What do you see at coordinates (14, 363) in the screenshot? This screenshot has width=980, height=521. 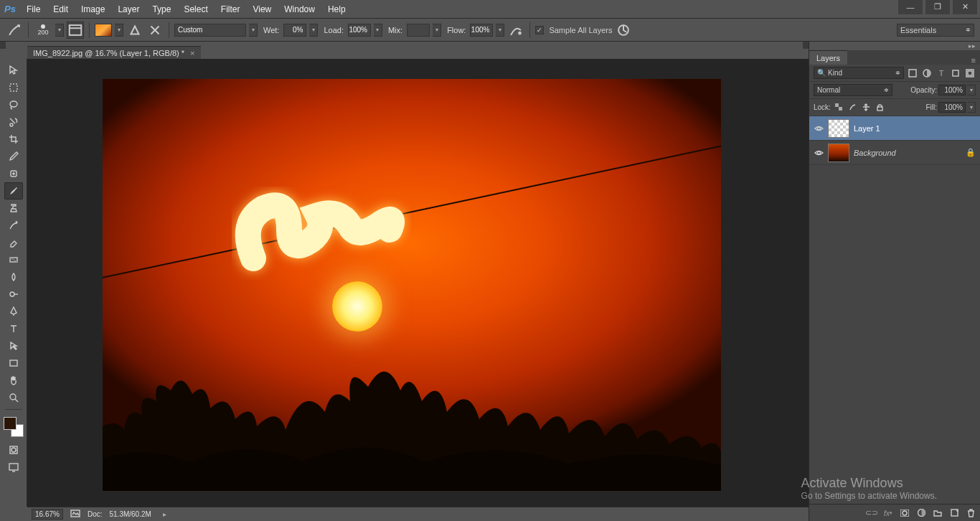 I see `shape-tool` at bounding box center [14, 363].